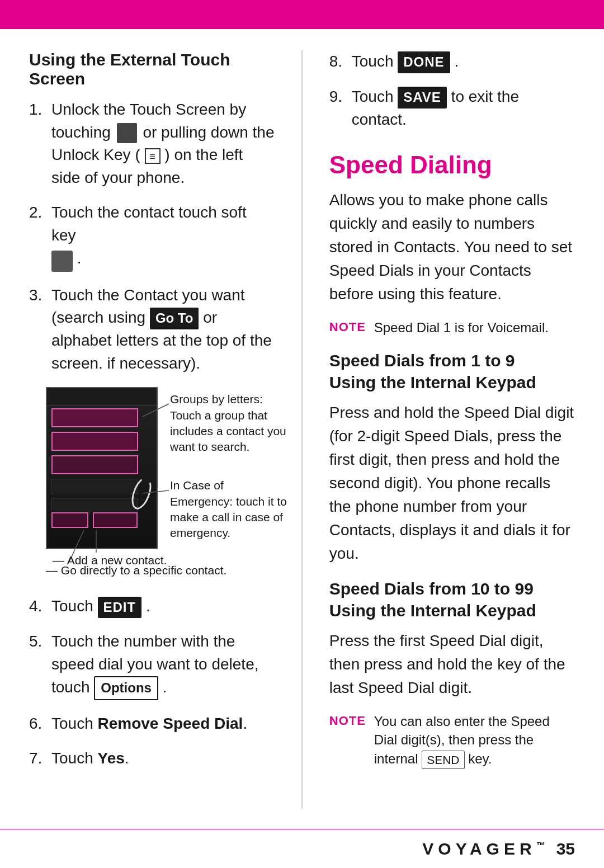 This screenshot has width=604, height=868. What do you see at coordinates (152, 236) in the screenshot?
I see `step-2: 2. Touch the contact touch soft key .` at bounding box center [152, 236].